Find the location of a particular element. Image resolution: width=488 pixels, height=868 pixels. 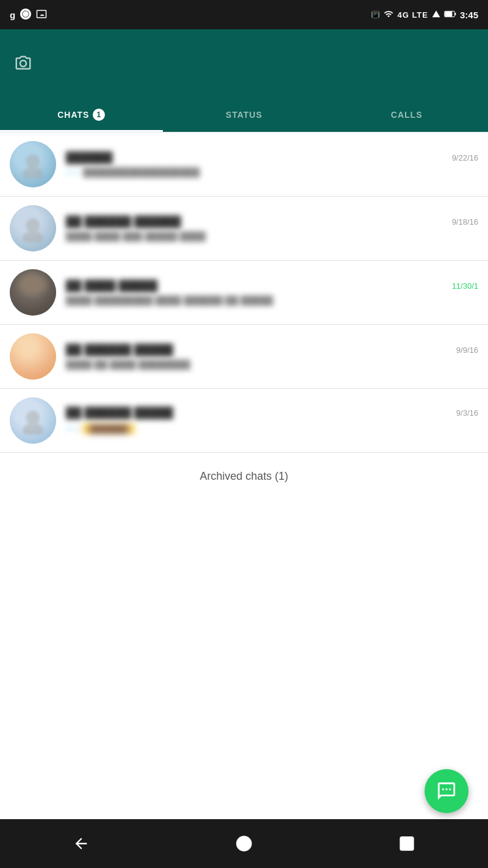

signal-bars-icon is located at coordinates (389, 15).